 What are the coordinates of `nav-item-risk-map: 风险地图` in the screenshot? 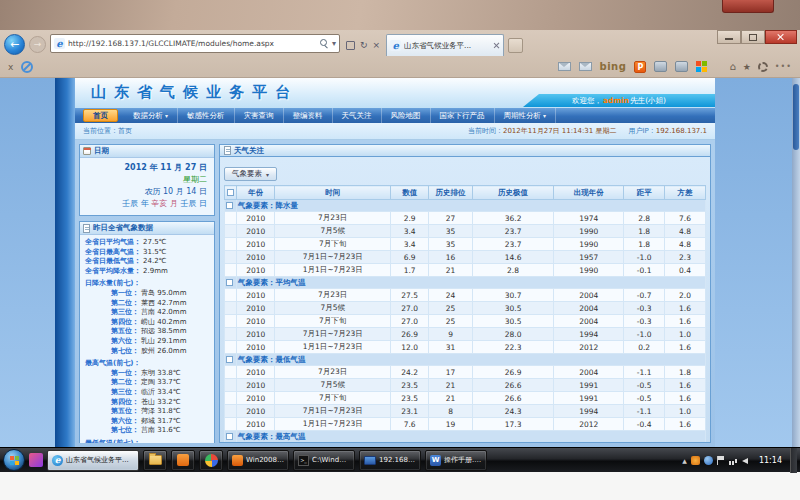 It's located at (406, 116).